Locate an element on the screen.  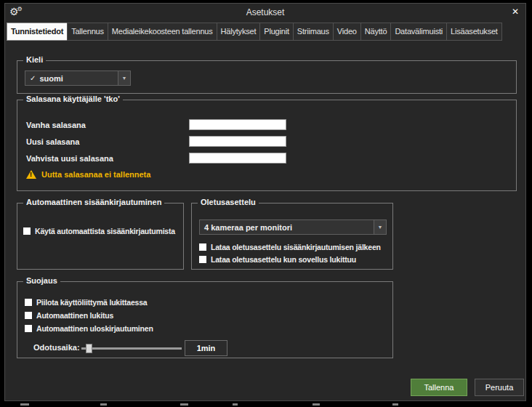
cancel-button: Peruuta is located at coordinates (499, 387).